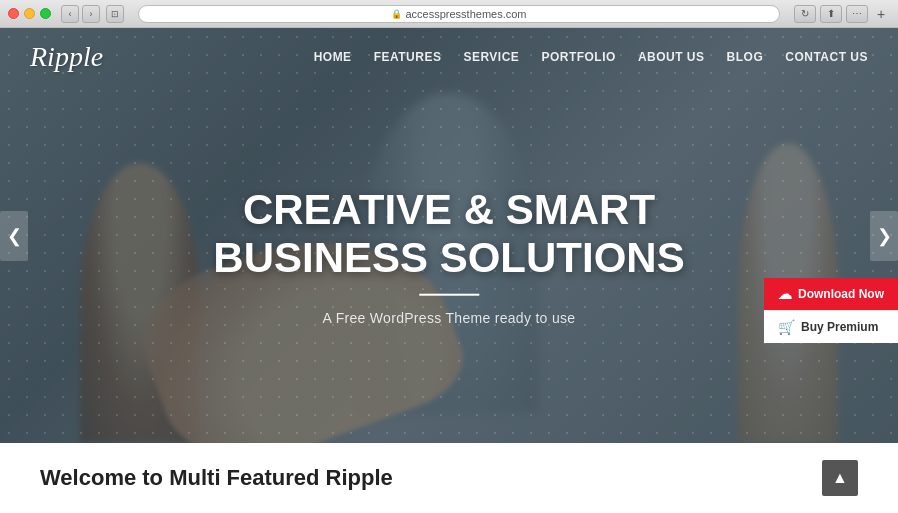  Describe the element at coordinates (840, 478) in the screenshot. I see `scroll-top-icon: ▲` at that location.